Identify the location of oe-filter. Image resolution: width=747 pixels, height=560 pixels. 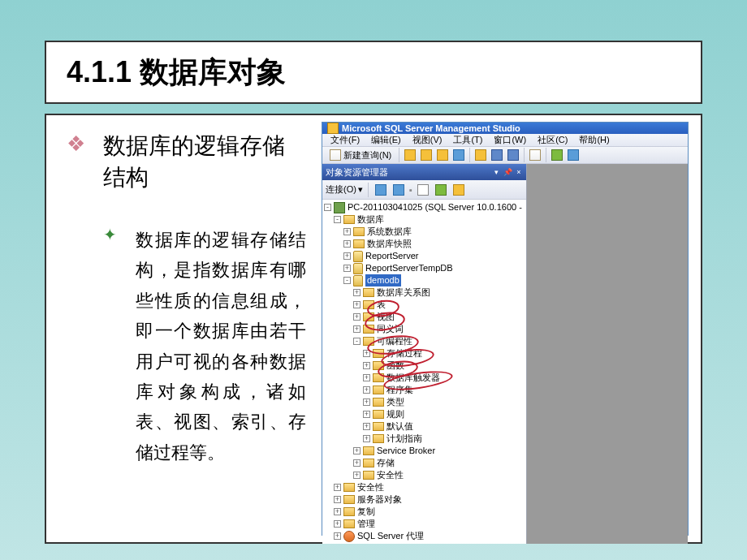
(423, 190).